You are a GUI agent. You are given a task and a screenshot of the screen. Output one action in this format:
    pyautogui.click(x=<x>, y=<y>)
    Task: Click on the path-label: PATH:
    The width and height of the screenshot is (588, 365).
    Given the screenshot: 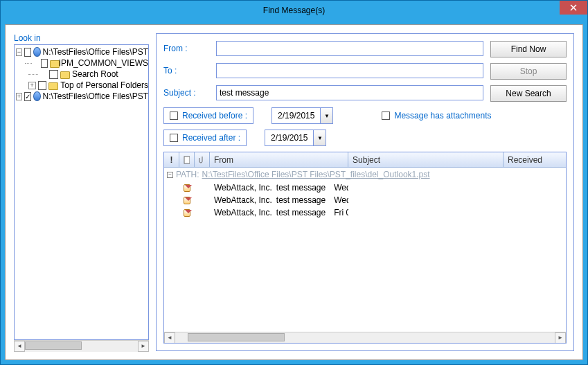 What is the action you would take?
    pyautogui.click(x=188, y=175)
    